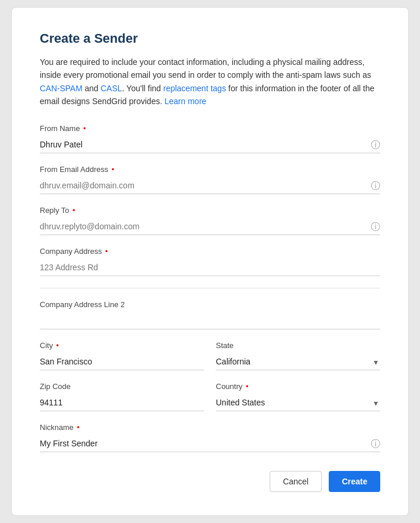  Describe the element at coordinates (210, 321) in the screenshot. I see `company-address-2-input` at that location.